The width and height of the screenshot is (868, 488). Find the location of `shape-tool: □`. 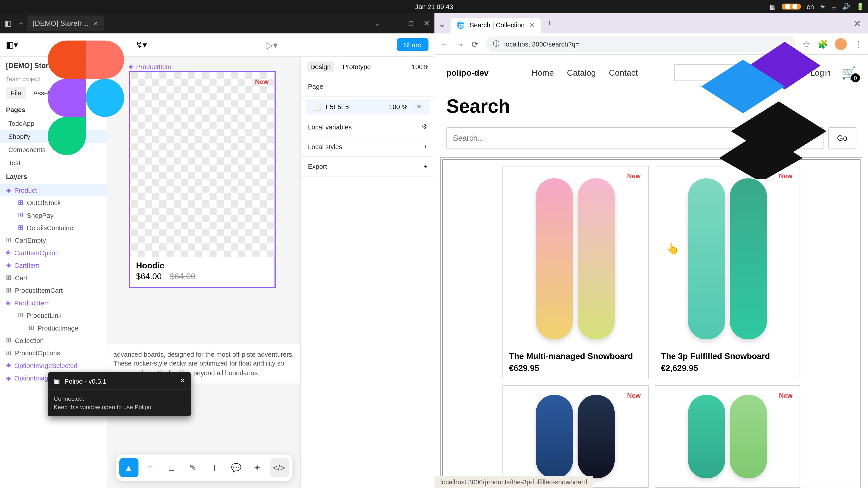

shape-tool: □ is located at coordinates (172, 467).